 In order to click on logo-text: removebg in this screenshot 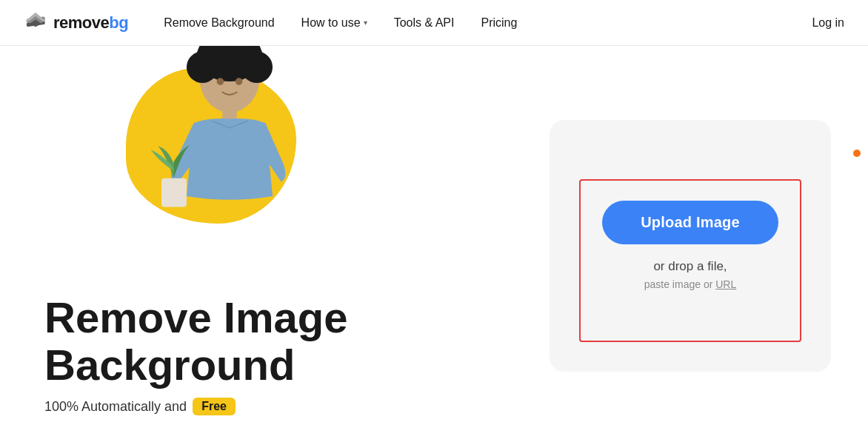, I will do `click(90, 23)`.